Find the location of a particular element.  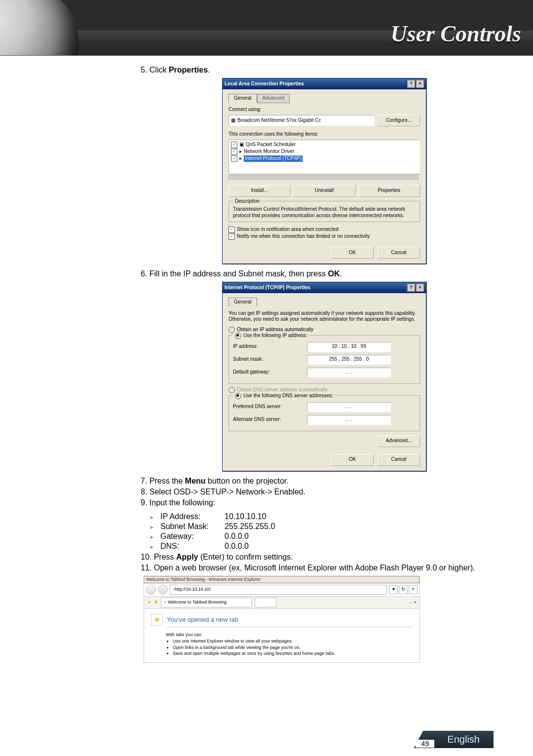

gateway-input: . . . is located at coordinates (349, 373).